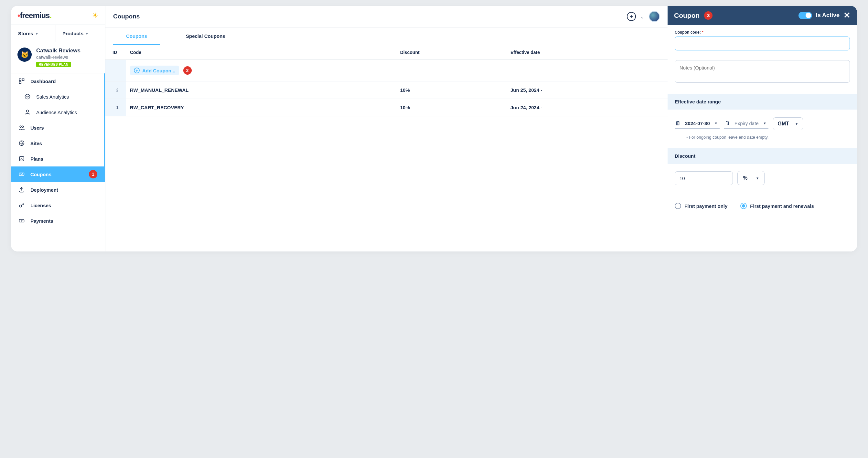 This screenshot has width=868, height=458. Describe the element at coordinates (762, 141) in the screenshot. I see `date-hint: • For ongoing coupon leave end date empt…` at that location.